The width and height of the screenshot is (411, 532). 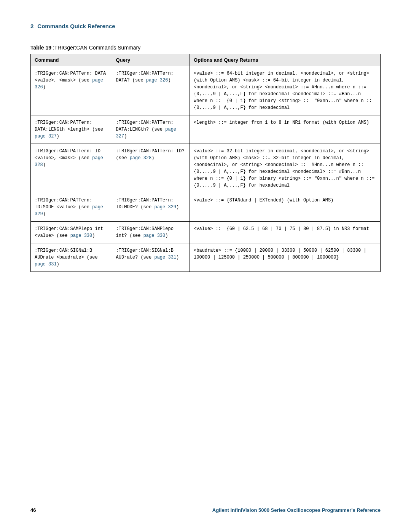 I want to click on query-page-link: page 331, so click(x=165, y=257).